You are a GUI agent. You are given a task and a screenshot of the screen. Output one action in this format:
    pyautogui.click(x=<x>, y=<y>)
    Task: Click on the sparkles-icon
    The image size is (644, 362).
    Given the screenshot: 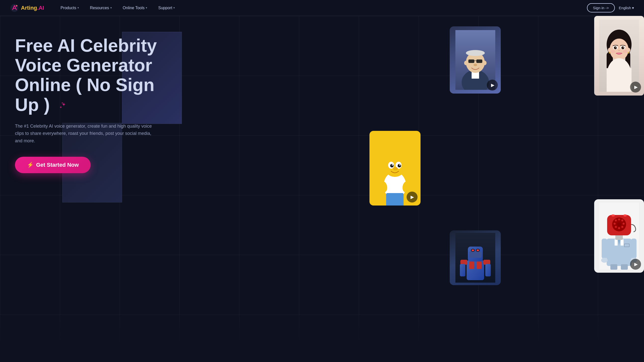 What is the action you would take?
    pyautogui.click(x=62, y=106)
    